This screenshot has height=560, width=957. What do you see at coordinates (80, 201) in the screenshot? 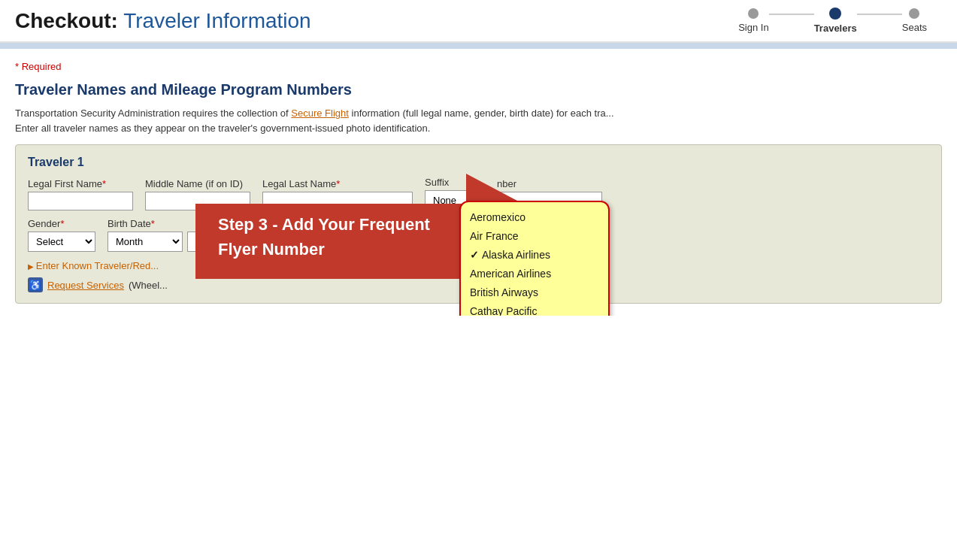
I see `first-name-input` at bounding box center [80, 201].